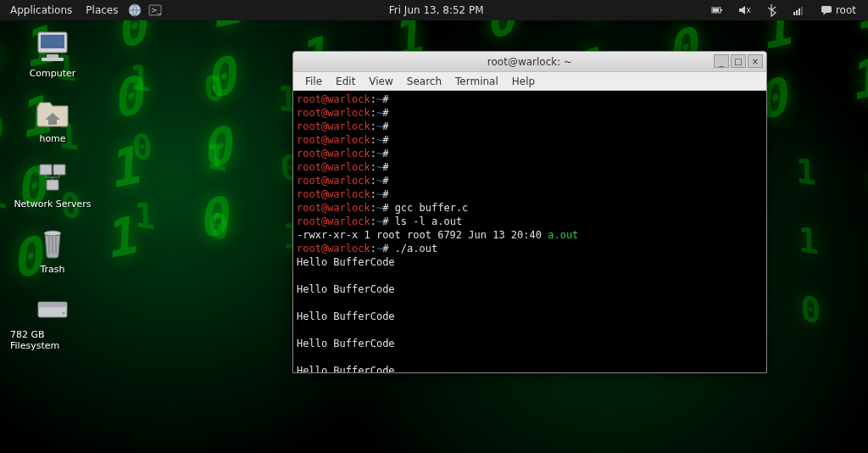 This screenshot has width=868, height=453. What do you see at coordinates (53, 139) in the screenshot?
I see `desktop-icon-label: home` at bounding box center [53, 139].